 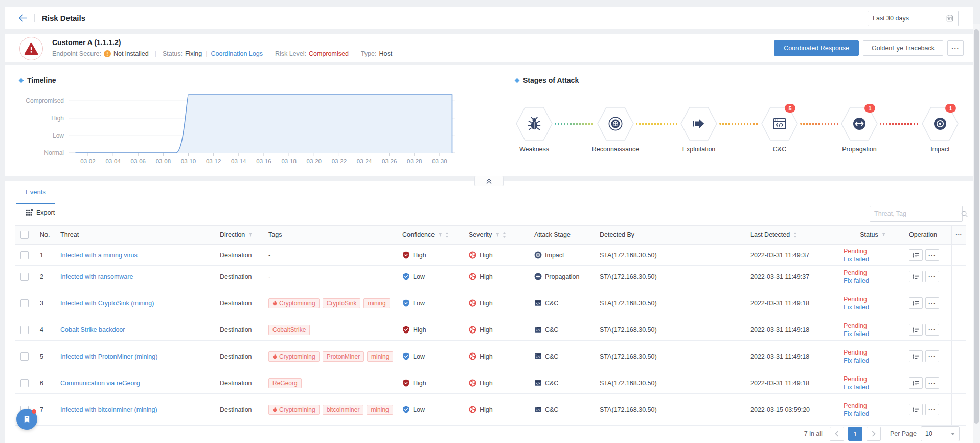 I want to click on cc-stage-icon, so click(x=538, y=383).